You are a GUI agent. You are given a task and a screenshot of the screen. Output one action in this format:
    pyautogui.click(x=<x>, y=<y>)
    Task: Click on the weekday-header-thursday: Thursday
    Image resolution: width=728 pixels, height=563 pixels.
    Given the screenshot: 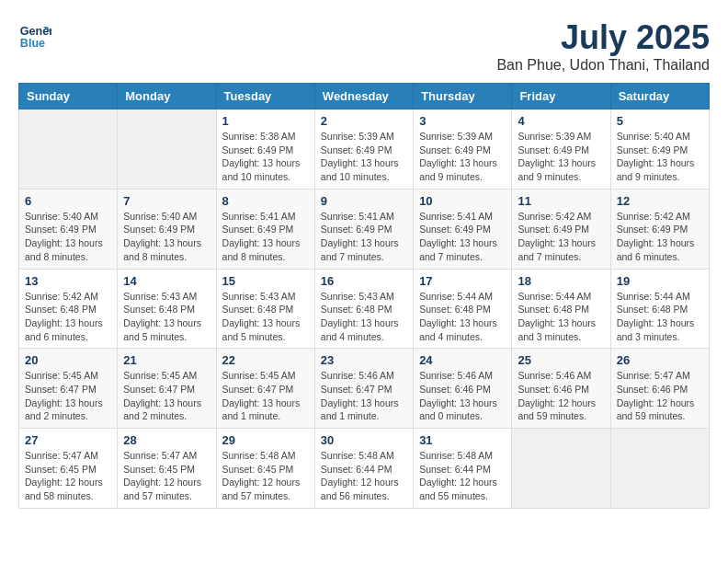 What is the action you would take?
    pyautogui.click(x=463, y=97)
    